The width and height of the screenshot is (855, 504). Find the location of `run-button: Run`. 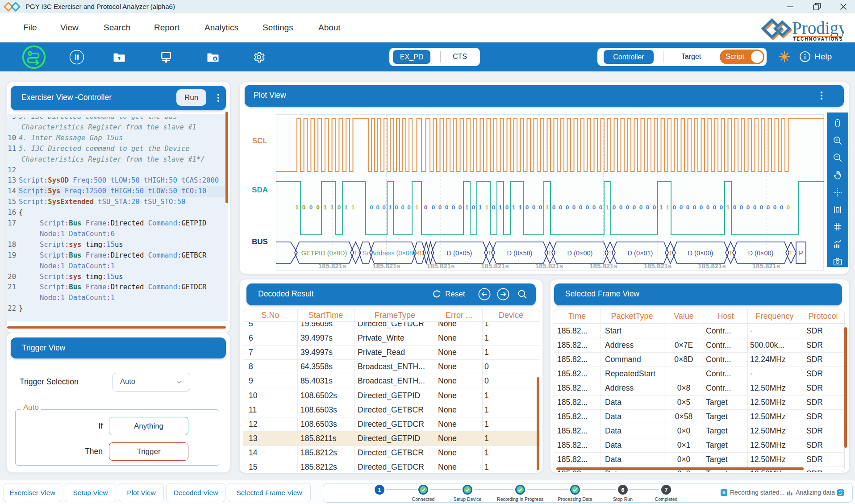

run-button: Run is located at coordinates (191, 97).